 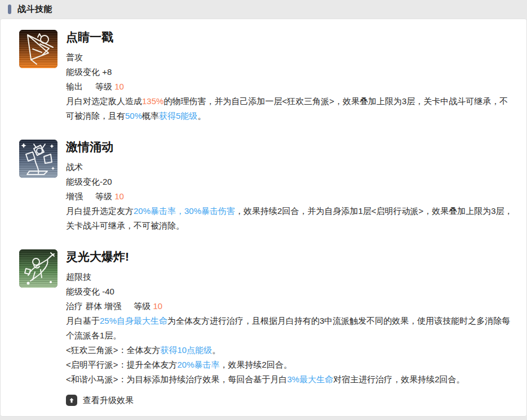 I want to click on description-line: <启明平行派>：提升全体友方20%暴击率，效果持续2回合。, so click(x=291, y=365).